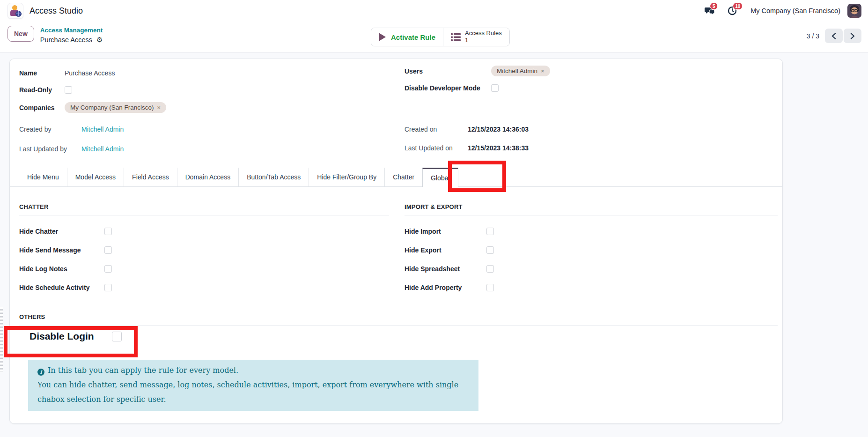 The height and width of the screenshot is (437, 868). I want to click on last-updated-on-value: 12/15/2023 14:38:33, so click(498, 148).